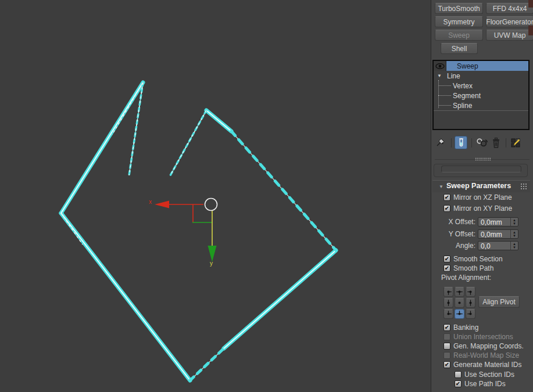 The height and width of the screenshot is (392, 533). I want to click on angle-value: 0,0, so click(494, 246).